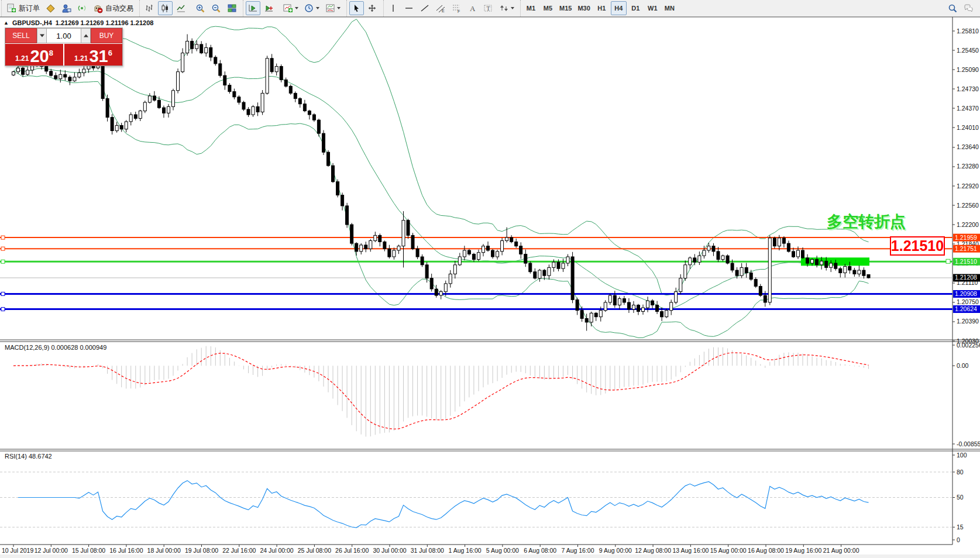 This screenshot has height=558, width=980. What do you see at coordinates (312, 8) in the screenshot?
I see `periods-button` at bounding box center [312, 8].